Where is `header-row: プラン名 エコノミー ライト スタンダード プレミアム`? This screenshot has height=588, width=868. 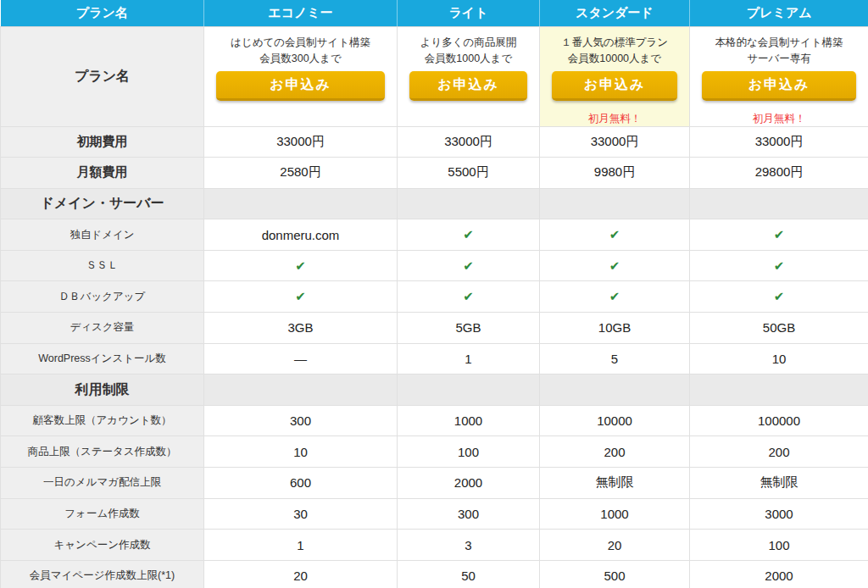 header-row: プラン名 エコノミー ライト スタンダード プレミアム is located at coordinates (434, 14).